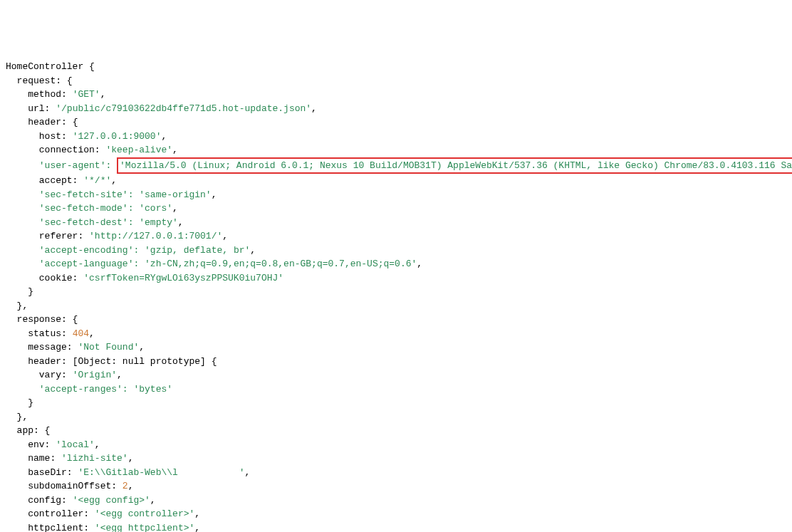 This screenshot has height=532, width=792. I want to click on basedir-val: 'E:\\Gitlab-Web\\l ', so click(161, 473).